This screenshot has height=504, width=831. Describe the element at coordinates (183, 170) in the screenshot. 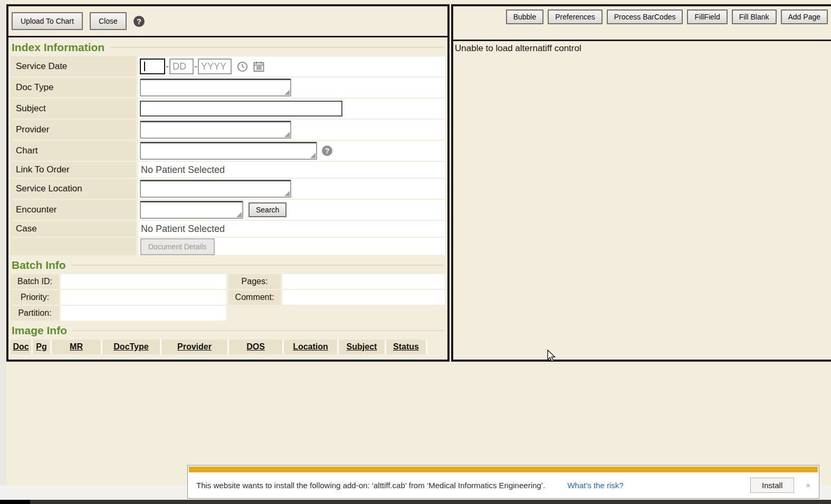

I see `link-to-order-value: No Patient Selected` at that location.